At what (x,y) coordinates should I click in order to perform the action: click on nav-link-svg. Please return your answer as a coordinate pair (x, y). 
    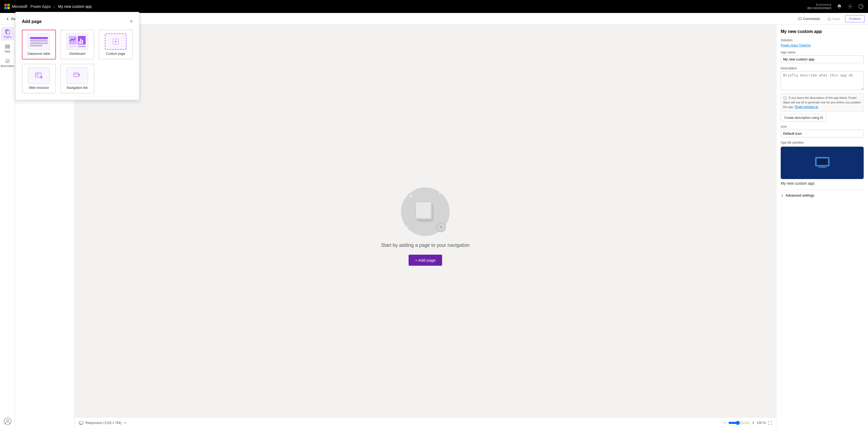
    Looking at the image, I should click on (78, 75).